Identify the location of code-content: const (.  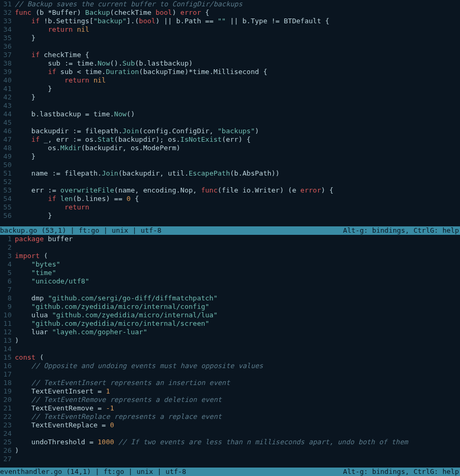
(237, 358).